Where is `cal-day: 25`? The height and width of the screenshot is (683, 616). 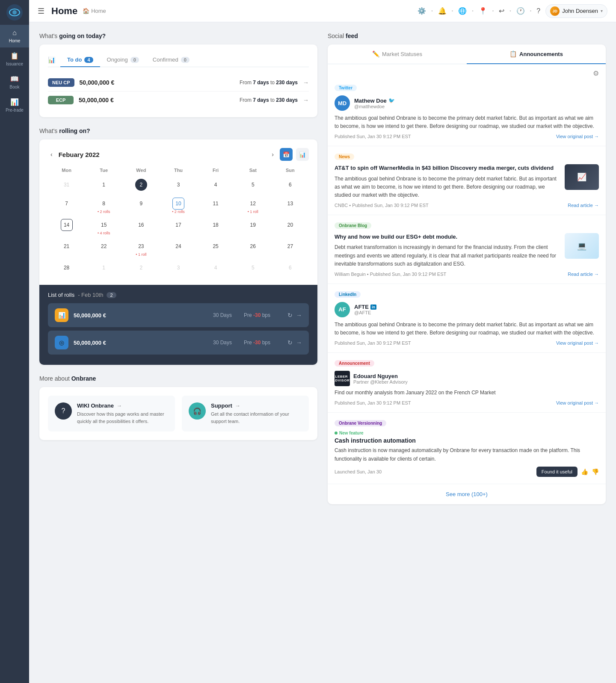
cal-day: 25 is located at coordinates (216, 248).